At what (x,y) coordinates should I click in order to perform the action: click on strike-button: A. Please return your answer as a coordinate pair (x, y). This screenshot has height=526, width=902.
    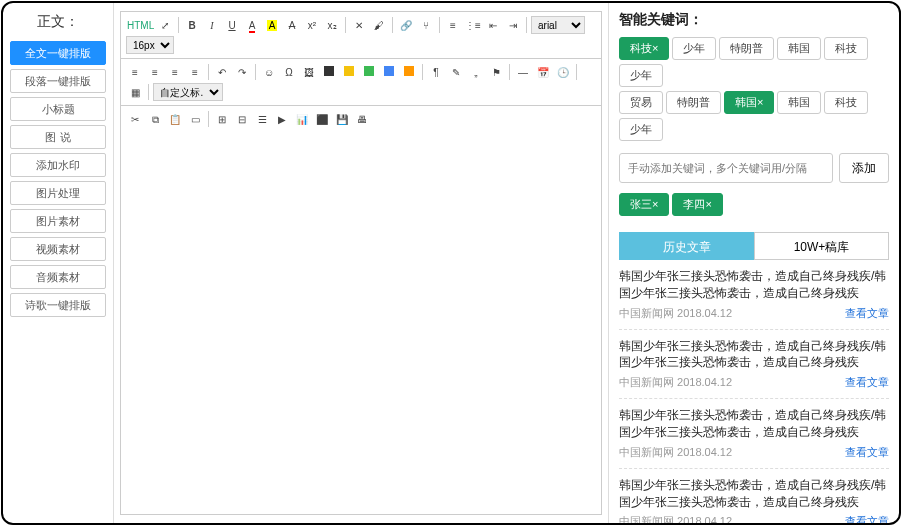
    Looking at the image, I should click on (292, 25).